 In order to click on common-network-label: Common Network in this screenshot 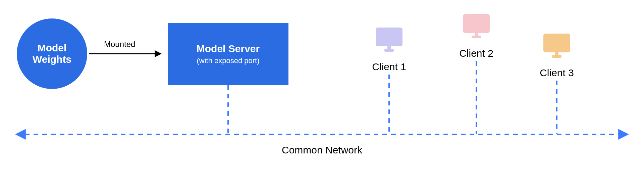, I will do `click(322, 150)`.